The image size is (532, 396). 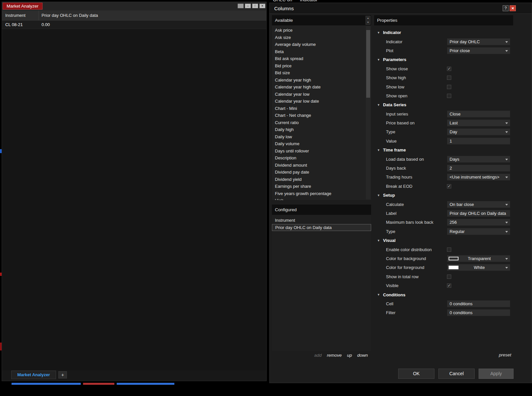 What do you see at coordinates (318, 123) in the screenshot?
I see `available-item-current-ratio: Current ratio` at bounding box center [318, 123].